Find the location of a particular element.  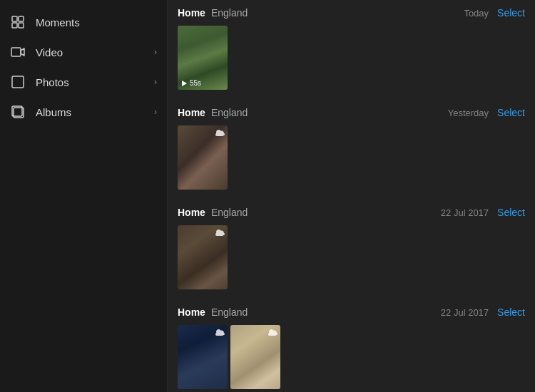

photo-thumb: 55s is located at coordinates (203, 58).